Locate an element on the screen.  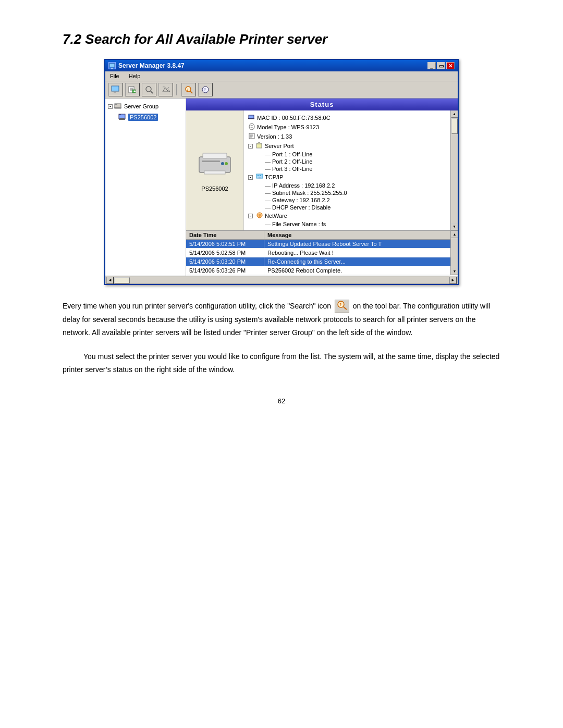
log-vscroll-down-btn: ▼ is located at coordinates (455, 272).